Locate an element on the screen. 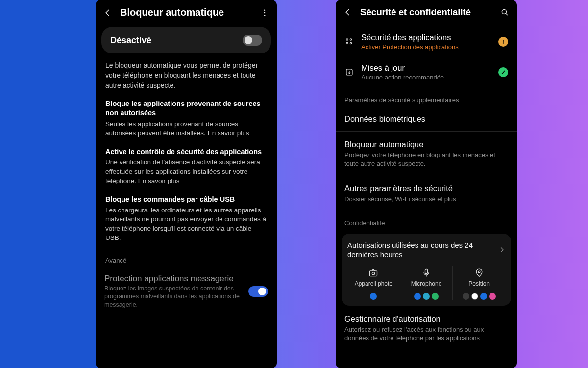  messaging-protection-switch is located at coordinates (258, 291).